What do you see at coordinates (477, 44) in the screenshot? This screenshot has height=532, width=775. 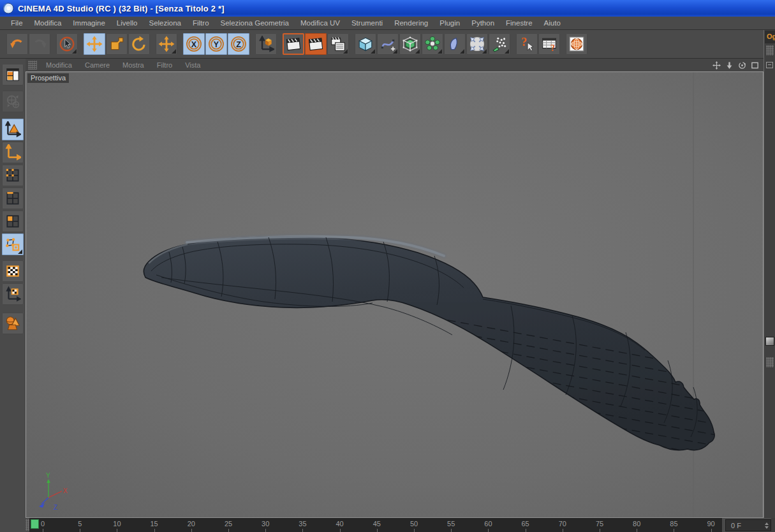 I see `environment-objects-button` at bounding box center [477, 44].